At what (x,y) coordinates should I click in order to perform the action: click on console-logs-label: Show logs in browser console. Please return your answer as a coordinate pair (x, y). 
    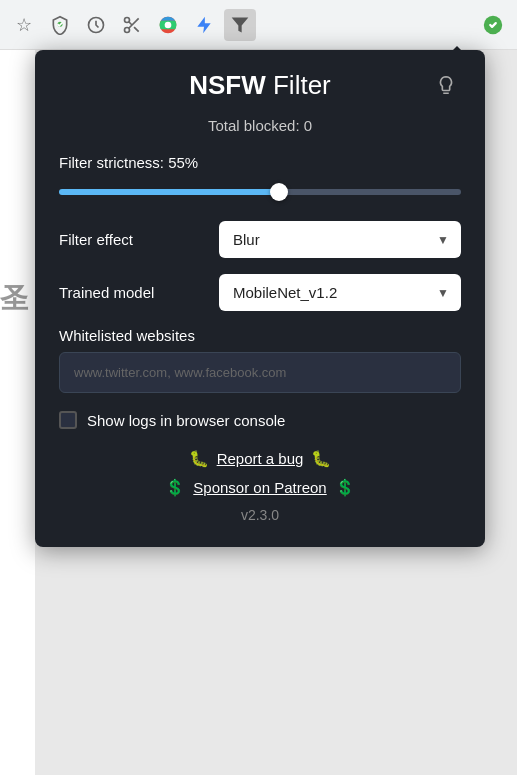
    Looking at the image, I should click on (186, 420).